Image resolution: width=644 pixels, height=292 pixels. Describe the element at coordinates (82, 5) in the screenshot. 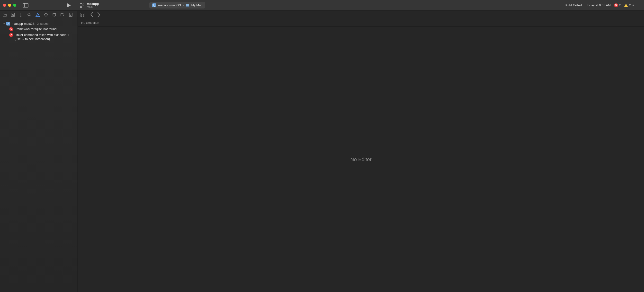

I see `git-branch-icon` at that location.